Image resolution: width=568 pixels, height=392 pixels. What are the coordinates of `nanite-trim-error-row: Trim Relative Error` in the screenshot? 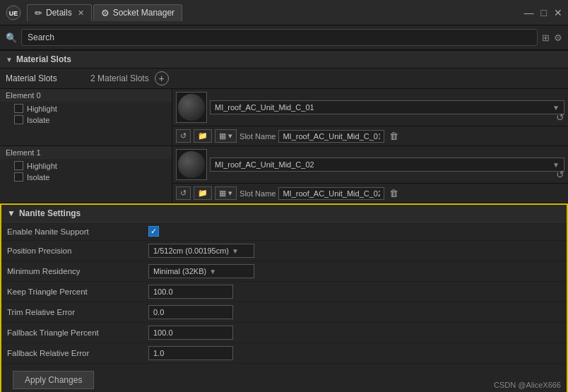 It's located at (284, 312).